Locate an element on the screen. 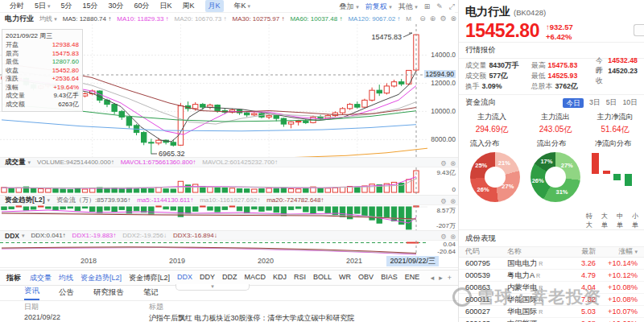  volume-panel: 9.43亿 0 is located at coordinates (229, 181).